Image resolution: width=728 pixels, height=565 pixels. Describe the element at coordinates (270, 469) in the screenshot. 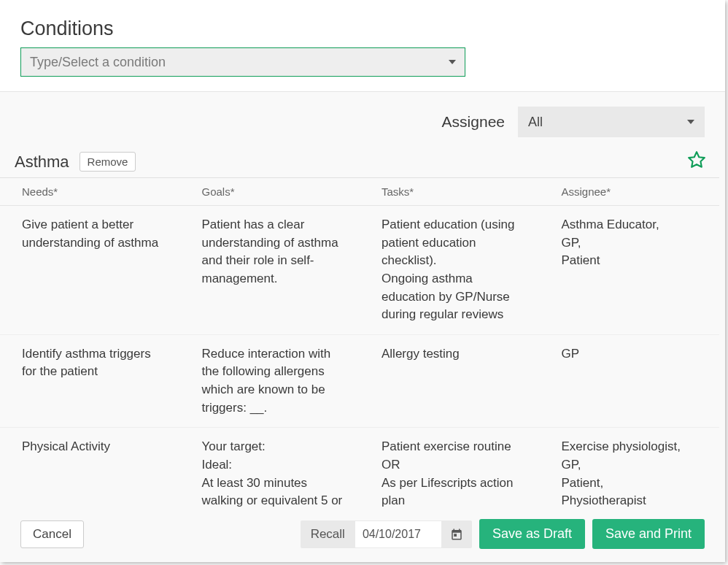

I see `cell-goals: Your target:Ideal:At least 30 minutes wa…` at that location.